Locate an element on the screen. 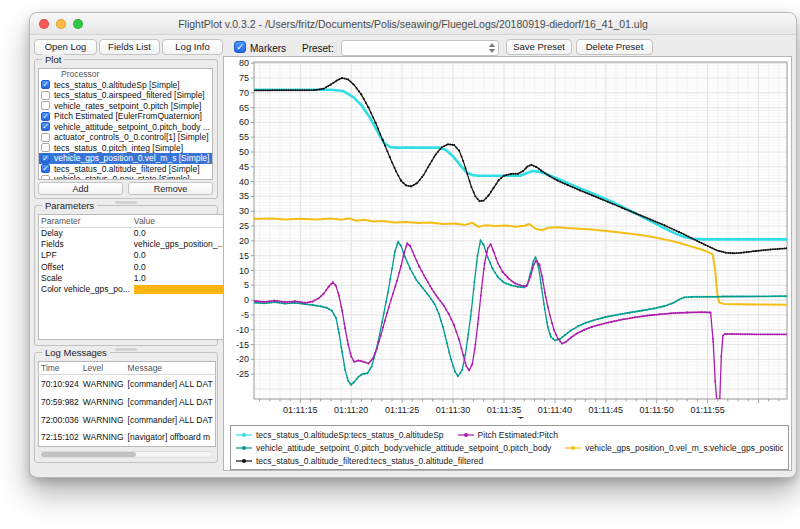  parameter-name: Fields is located at coordinates (86, 244).